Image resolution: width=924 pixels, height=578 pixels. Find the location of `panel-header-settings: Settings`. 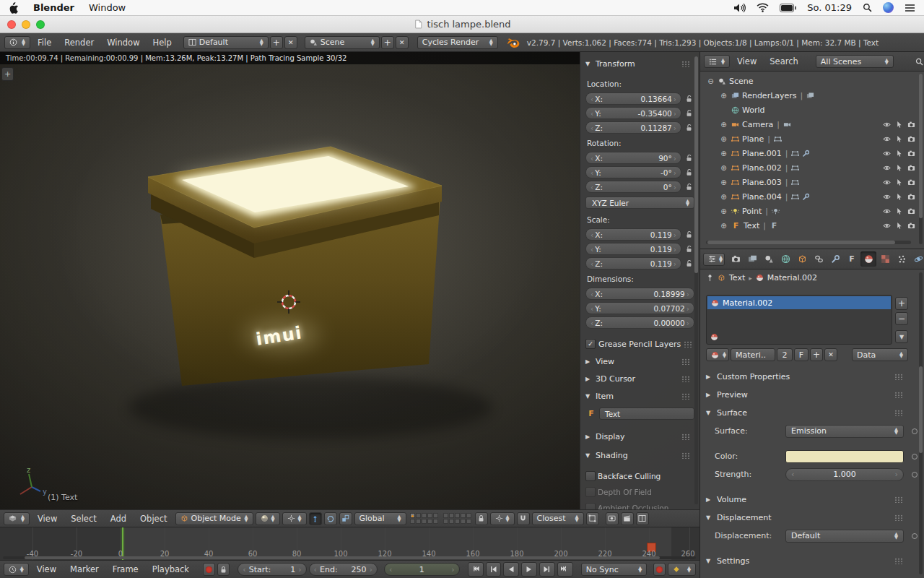

panel-header-settings: Settings is located at coordinates (805, 561).